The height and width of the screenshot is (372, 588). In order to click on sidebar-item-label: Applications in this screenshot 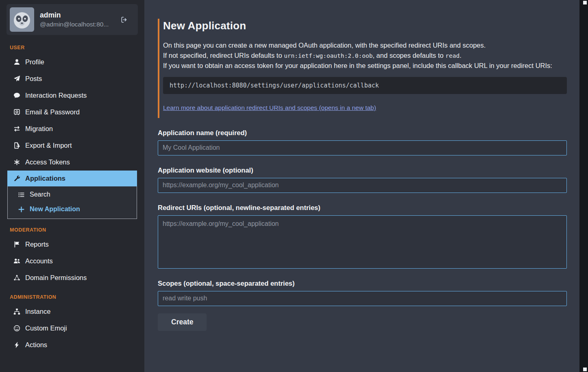, I will do `click(46, 178)`.